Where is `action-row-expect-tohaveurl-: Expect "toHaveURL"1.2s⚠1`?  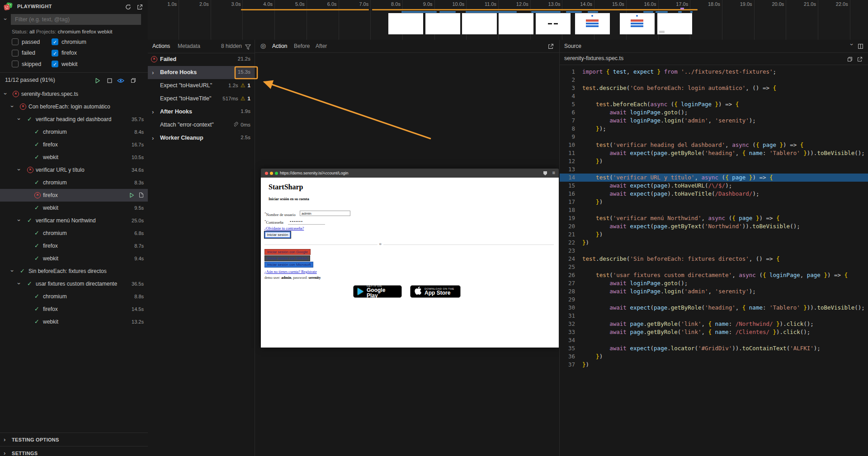
action-row-expect-tohaveurl-: Expect "toHaveURL"1.2s⚠1 is located at coordinates (201, 86).